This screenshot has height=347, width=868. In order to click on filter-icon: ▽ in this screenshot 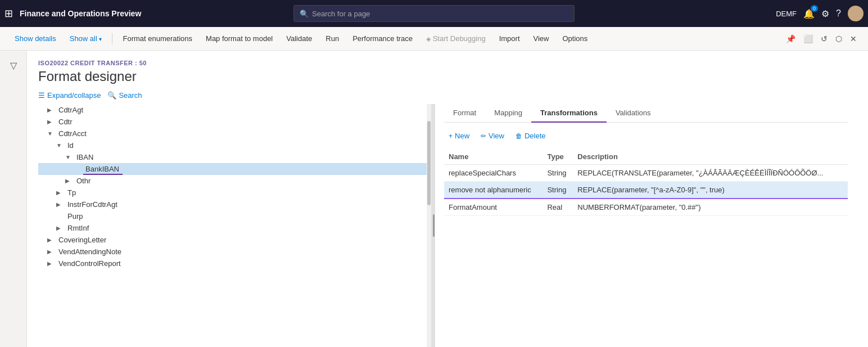, I will do `click(13, 65)`.